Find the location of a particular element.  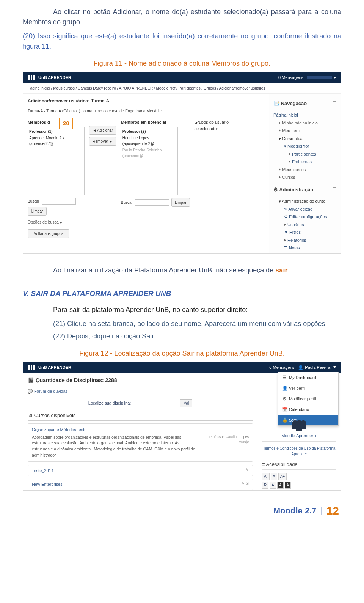

nav-link-myhome: Minha página inicial is located at coordinates (305, 123).